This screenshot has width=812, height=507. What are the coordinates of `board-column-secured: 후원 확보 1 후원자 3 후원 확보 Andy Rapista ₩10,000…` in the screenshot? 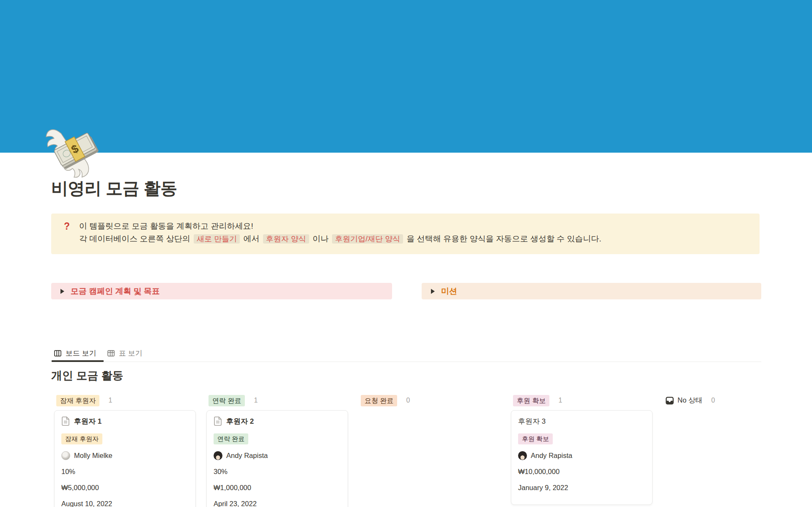 It's located at (582, 451).